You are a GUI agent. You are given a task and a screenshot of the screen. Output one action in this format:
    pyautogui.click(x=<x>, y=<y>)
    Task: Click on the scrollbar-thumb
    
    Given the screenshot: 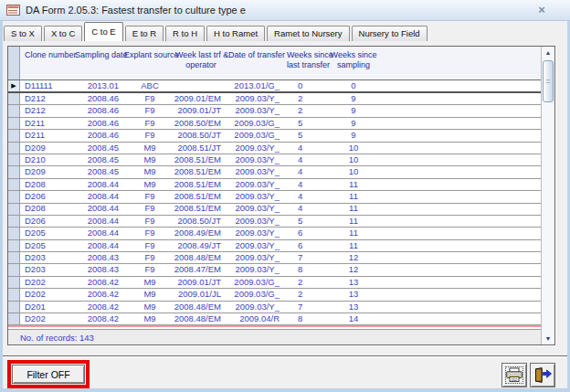 What is the action you would take?
    pyautogui.click(x=548, y=81)
    